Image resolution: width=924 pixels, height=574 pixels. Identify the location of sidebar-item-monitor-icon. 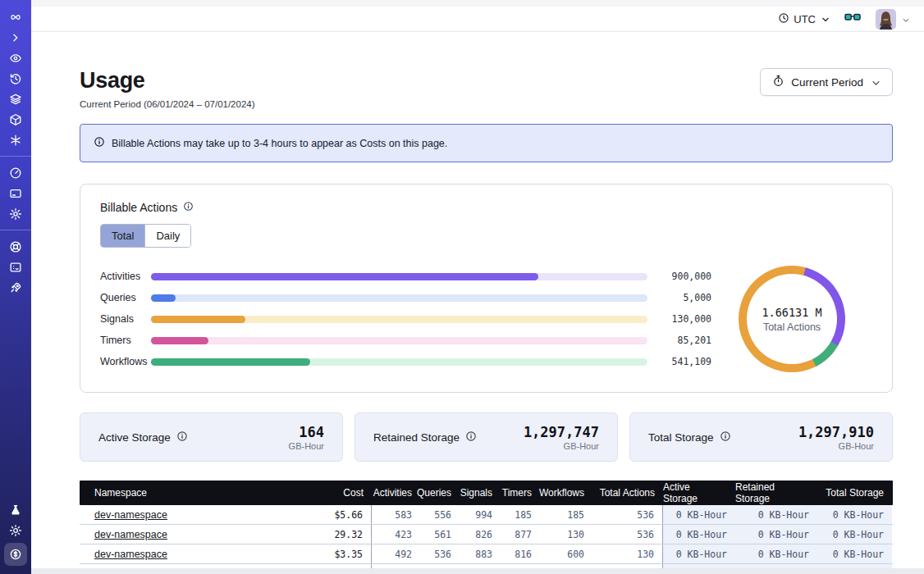
(16, 267).